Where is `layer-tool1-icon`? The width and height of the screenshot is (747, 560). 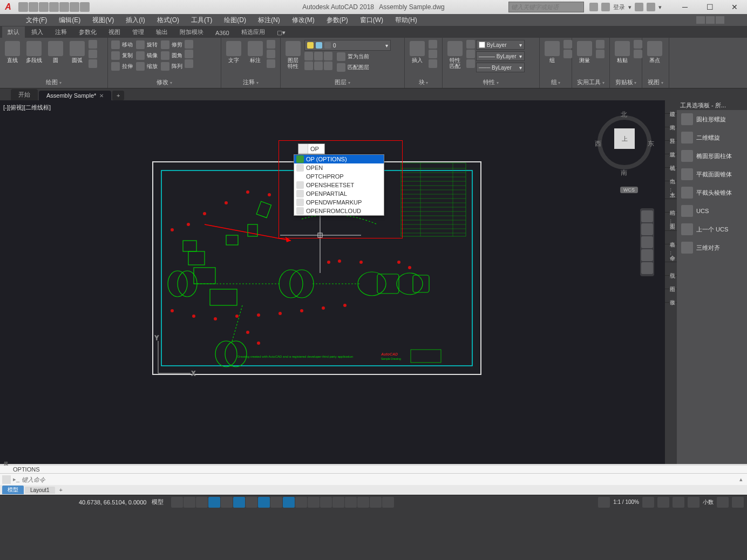 layer-tool1-icon is located at coordinates (309, 56).